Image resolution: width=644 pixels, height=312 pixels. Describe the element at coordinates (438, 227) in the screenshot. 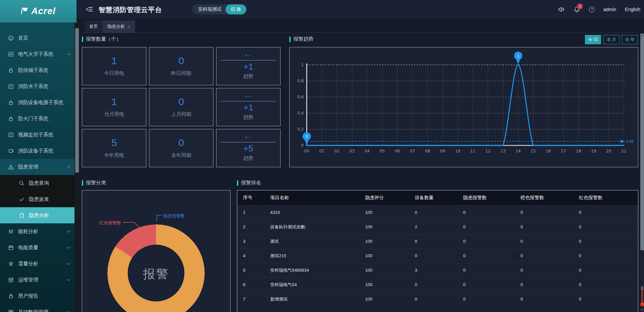

I see `table-row: 2设备拓扑测试勿删1002000` at that location.